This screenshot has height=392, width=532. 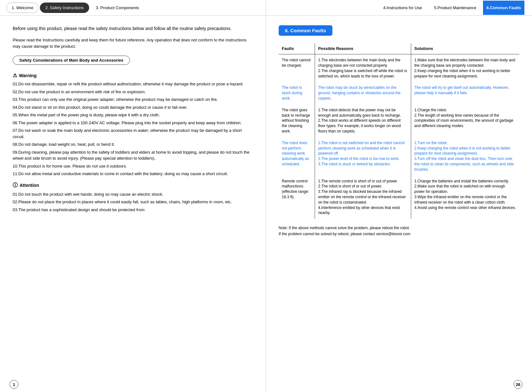 I want to click on solutions-cell: The robot will try to get itself out aut…, so click(x=465, y=93).